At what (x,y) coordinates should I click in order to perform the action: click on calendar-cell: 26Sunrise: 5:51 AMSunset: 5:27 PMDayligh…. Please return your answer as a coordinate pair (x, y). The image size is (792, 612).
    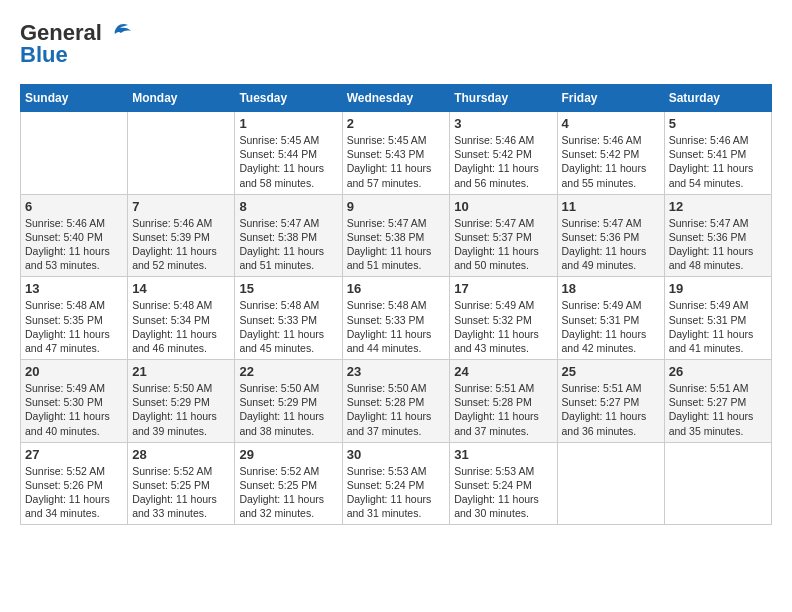
    Looking at the image, I should click on (718, 402).